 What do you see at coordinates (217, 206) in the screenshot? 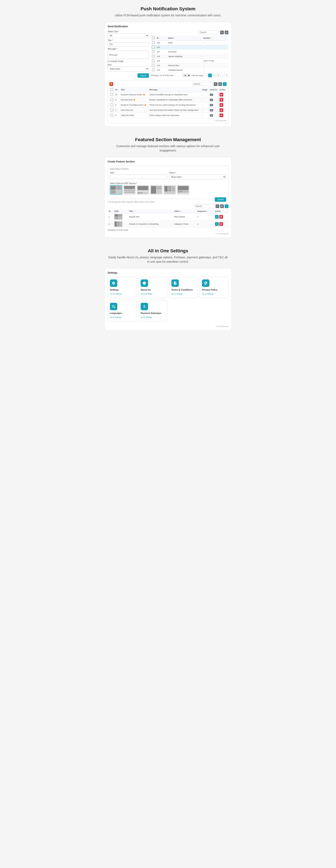
I see `feature-refresh-btn: ↻` at bounding box center [217, 206].